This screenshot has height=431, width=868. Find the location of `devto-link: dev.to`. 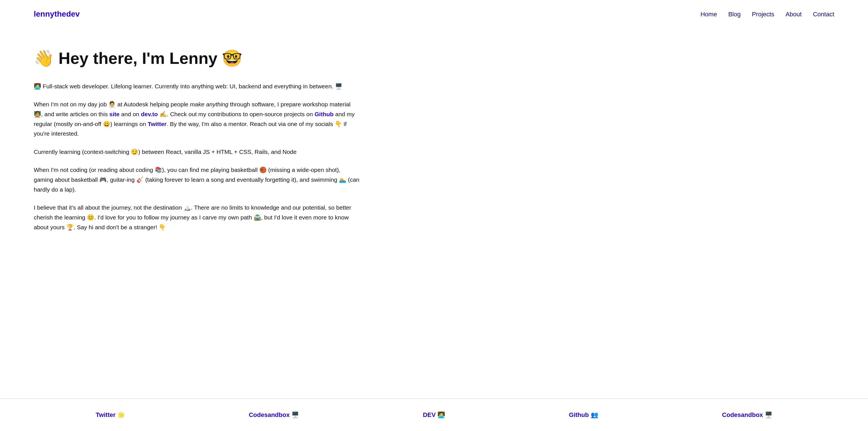

devto-link: dev.to is located at coordinates (149, 114).